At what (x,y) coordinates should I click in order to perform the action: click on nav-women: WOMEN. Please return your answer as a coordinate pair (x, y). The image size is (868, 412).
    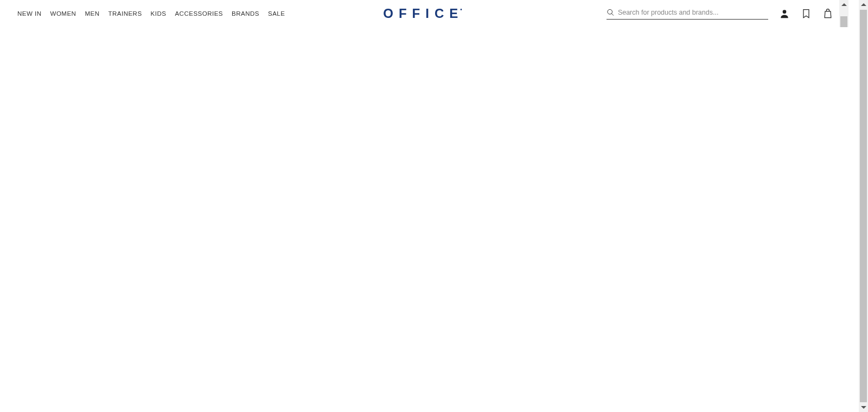
    Looking at the image, I should click on (63, 14).